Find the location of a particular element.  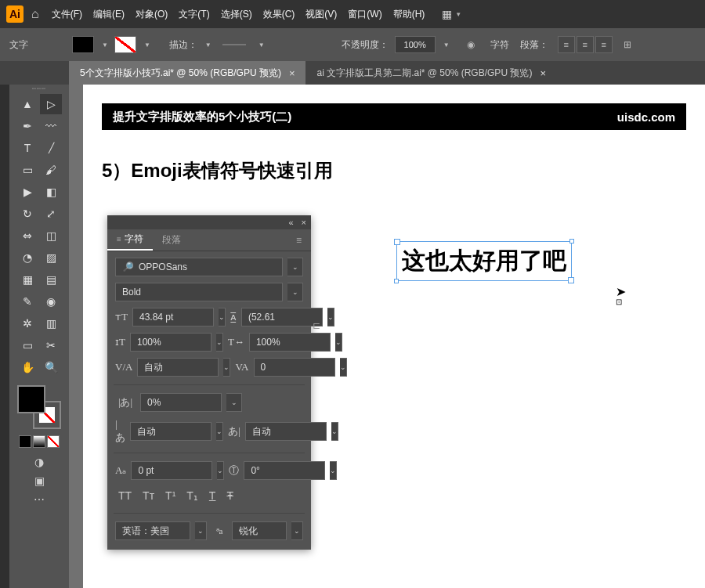

edit-toolbar-icon: ⋯ is located at coordinates (39, 500).